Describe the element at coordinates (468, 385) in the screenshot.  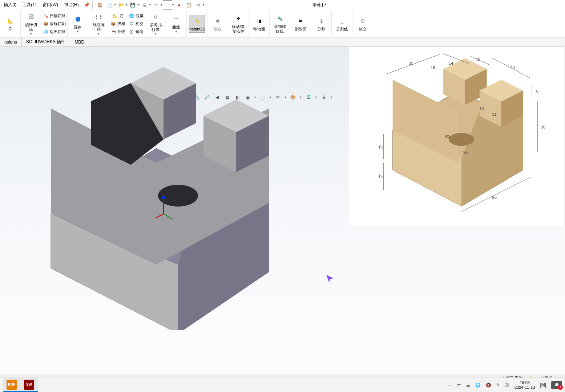
I see `tray-onedrive-icon: ☁` at that location.